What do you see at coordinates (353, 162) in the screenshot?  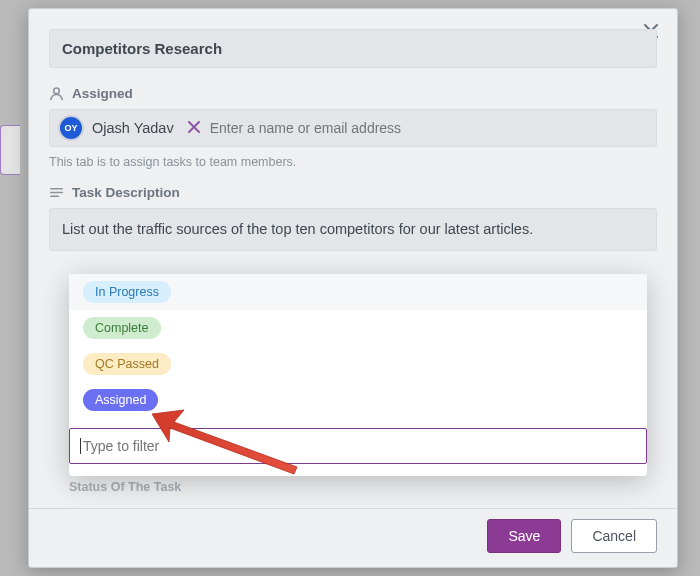 I see `assignee-helper-text: This tab is to assign tasks to team memb…` at bounding box center [353, 162].